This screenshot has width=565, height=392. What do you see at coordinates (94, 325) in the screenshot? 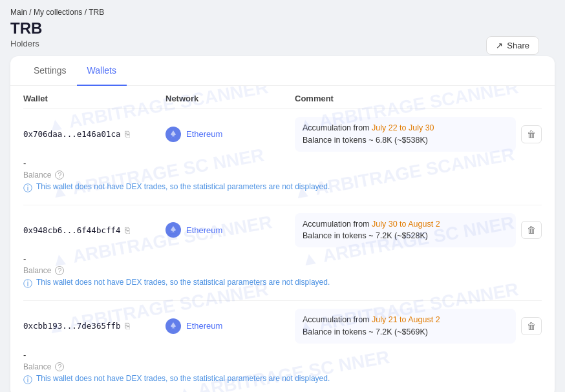
I see `wallet-address-3: 0xcbb193...7de365ffb ⎘` at bounding box center [94, 325].